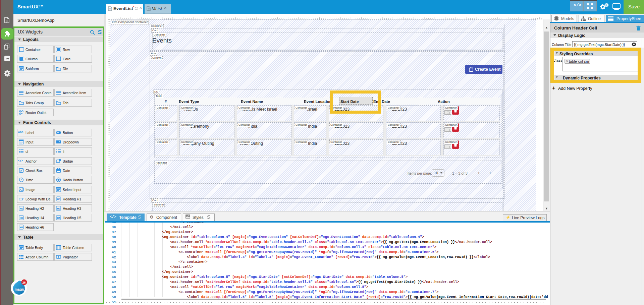 This screenshot has width=644, height=305. What do you see at coordinates (21, 227) in the screenshot?
I see `svg-text: H6` at bounding box center [21, 227].